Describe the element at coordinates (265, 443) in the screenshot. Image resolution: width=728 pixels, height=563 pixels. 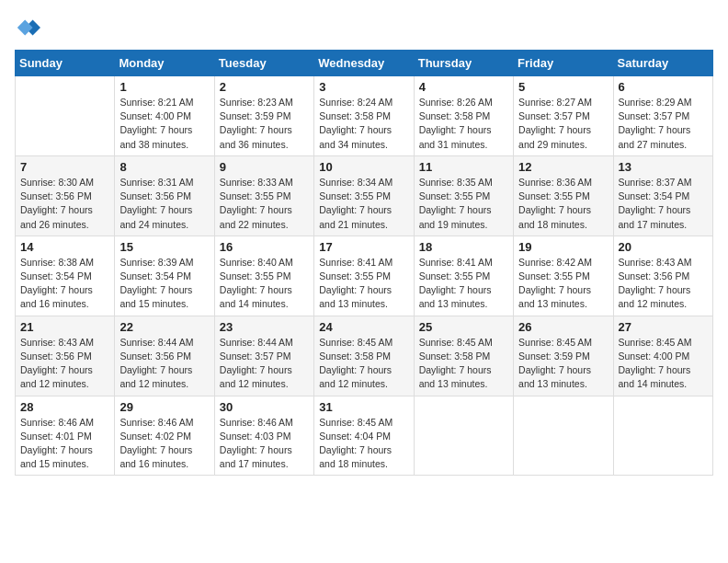
I see `cell-content: Sunrise: 8:46 AM Sunset: 4:03 PM Dayligh…` at that location.